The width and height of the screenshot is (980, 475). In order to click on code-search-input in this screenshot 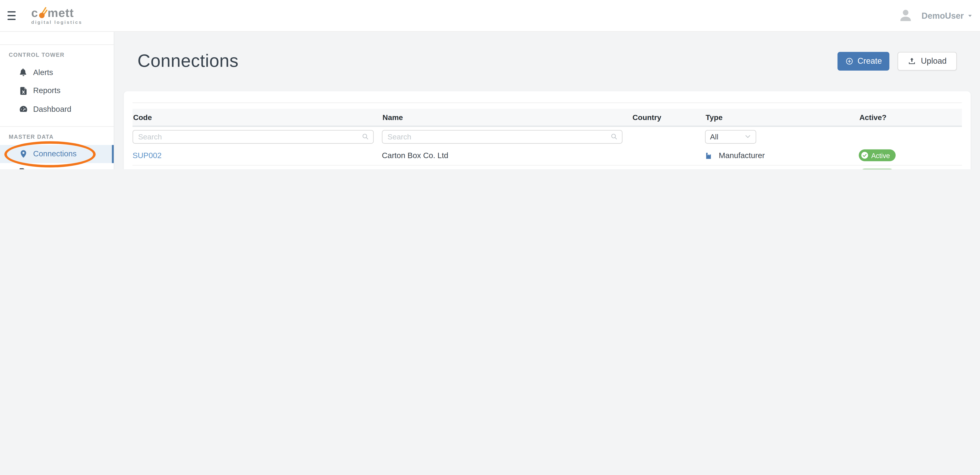, I will do `click(253, 137)`.